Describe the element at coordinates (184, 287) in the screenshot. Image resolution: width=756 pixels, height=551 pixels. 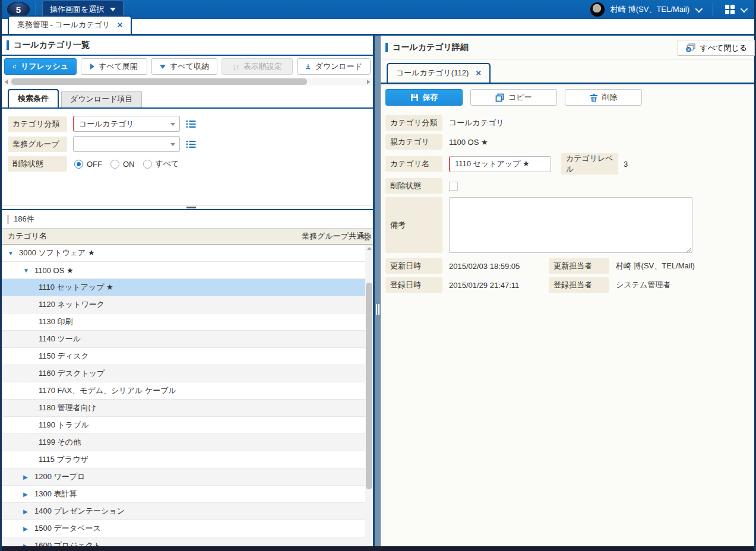
I see `table-row: 1110 セットアップ ★` at that location.